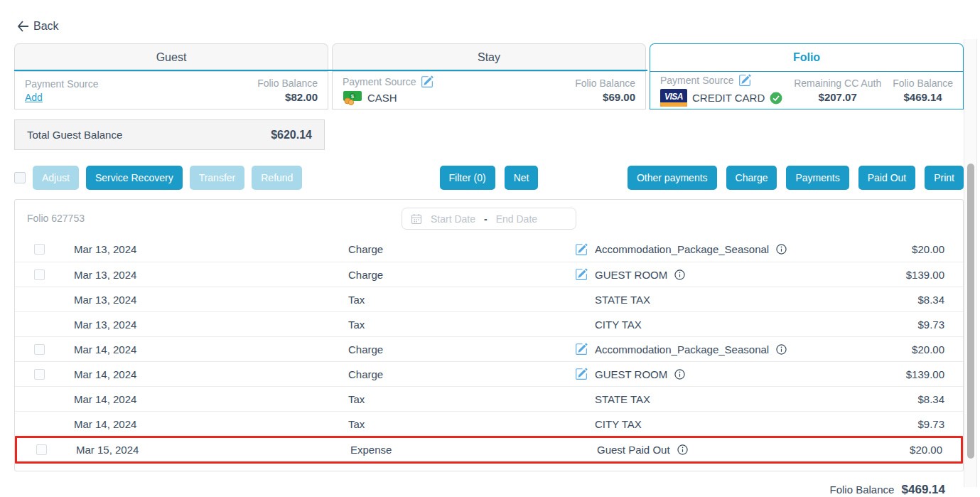  Describe the element at coordinates (807, 90) in the screenshot. I see `folio-payment-card: Payment Source VISA CREDIT CARD Remainin…` at that location.